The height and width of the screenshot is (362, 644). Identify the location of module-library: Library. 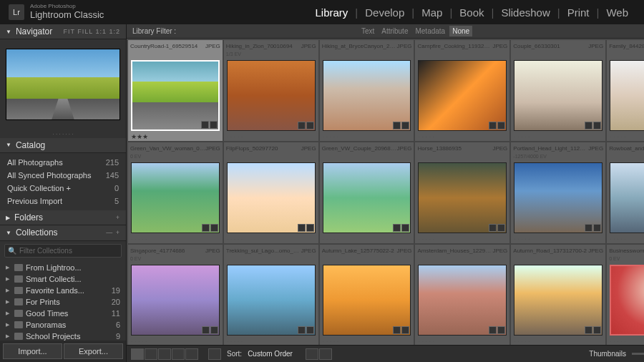
(331, 13).